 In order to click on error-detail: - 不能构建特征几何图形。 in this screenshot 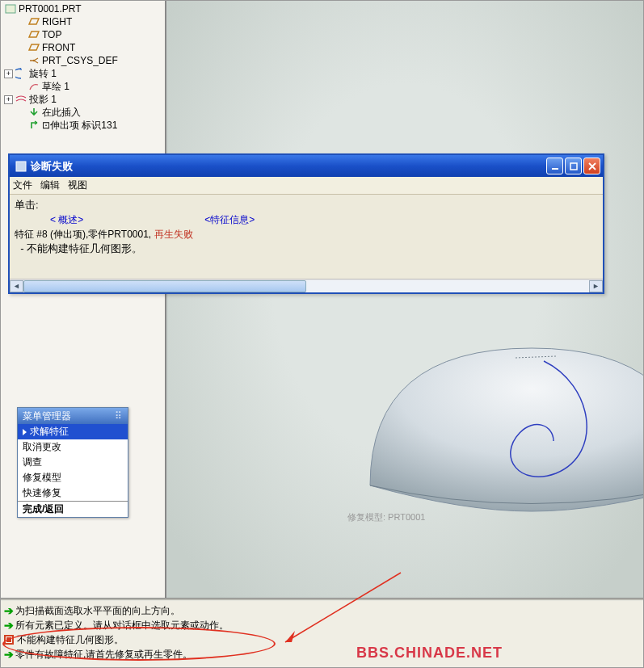, I will do `click(306, 249)`.